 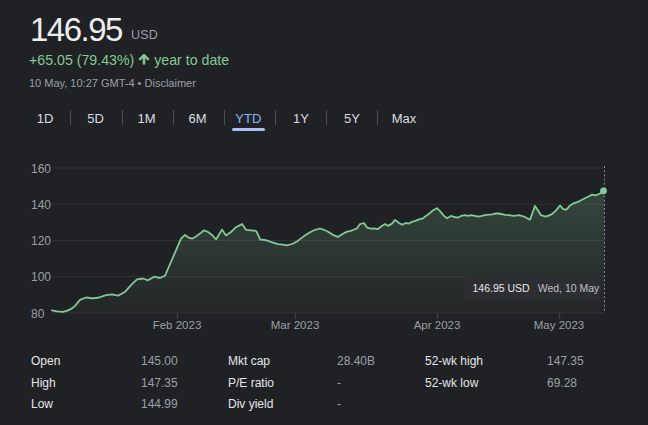 What do you see at coordinates (438, 325) in the screenshot?
I see `svg-text: Apr 2023` at bounding box center [438, 325].